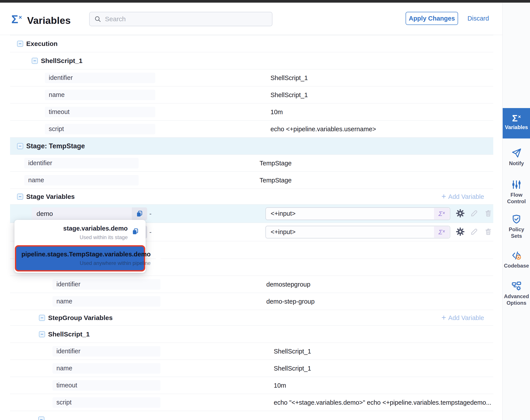 The height and width of the screenshot is (420, 530). What do you see at coordinates (51, 197) in the screenshot?
I see `section-label: Stage Variables` at bounding box center [51, 197].